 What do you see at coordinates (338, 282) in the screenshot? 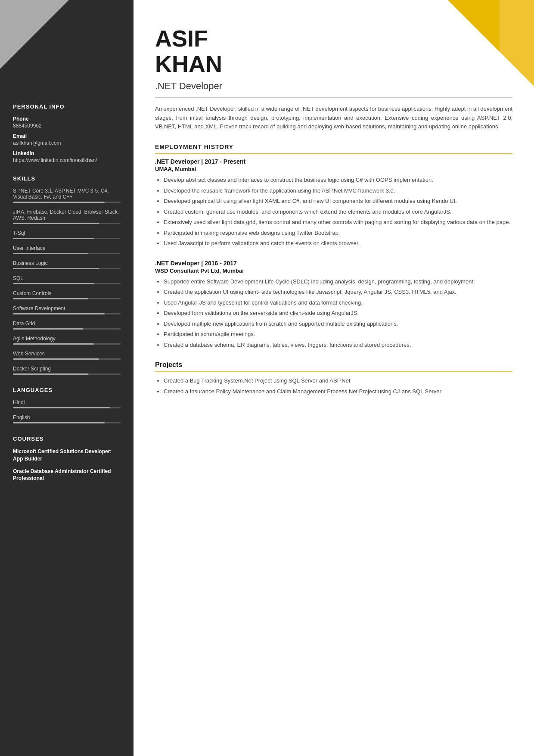
I see `list-item: Supported entire Software Development Li…` at bounding box center [338, 282].